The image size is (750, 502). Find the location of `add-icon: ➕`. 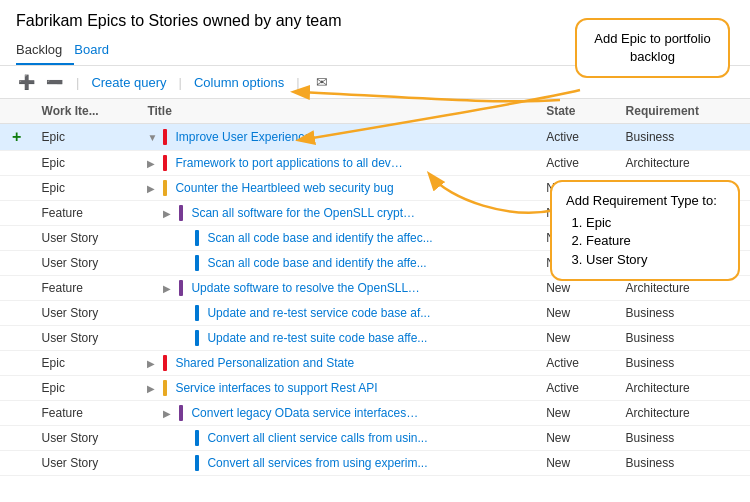

add-icon: ➕ is located at coordinates (26, 82).